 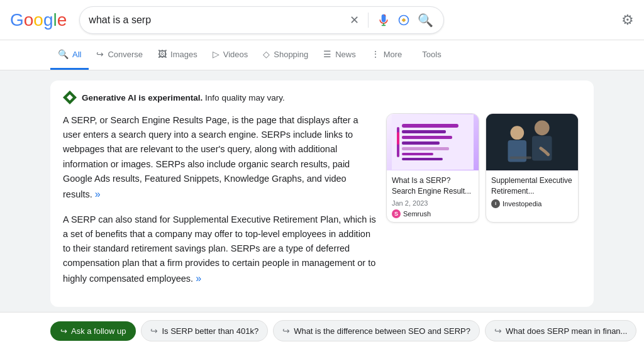 I want to click on header: G o o g l e what is a serp ✕, so click(x=322, y=20).